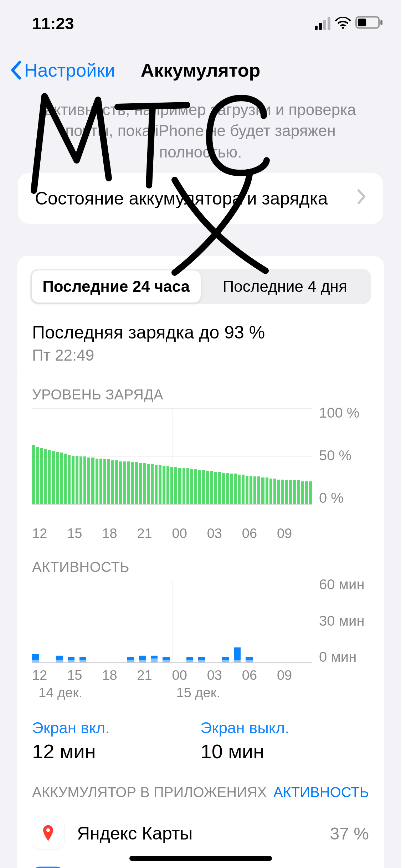 The width and height of the screenshot is (401, 868). What do you see at coordinates (62, 70) in the screenshot?
I see `back-button: Настройки` at bounding box center [62, 70].